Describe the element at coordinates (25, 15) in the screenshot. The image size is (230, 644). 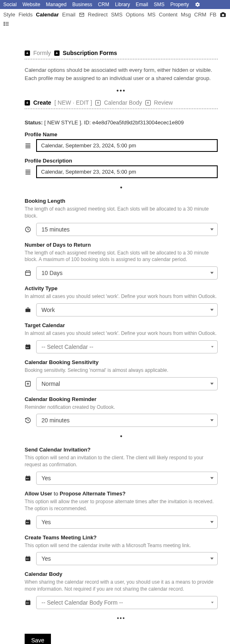
I see `subnav-fields: Fields` at that location.